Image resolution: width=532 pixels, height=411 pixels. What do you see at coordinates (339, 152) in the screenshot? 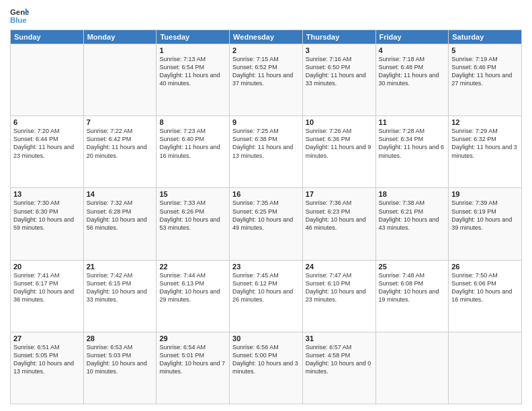
I see `calendar-cell: 10Sunrise: 7:26 AM Sunset: 6:36 PM Dayli…` at bounding box center [339, 152].